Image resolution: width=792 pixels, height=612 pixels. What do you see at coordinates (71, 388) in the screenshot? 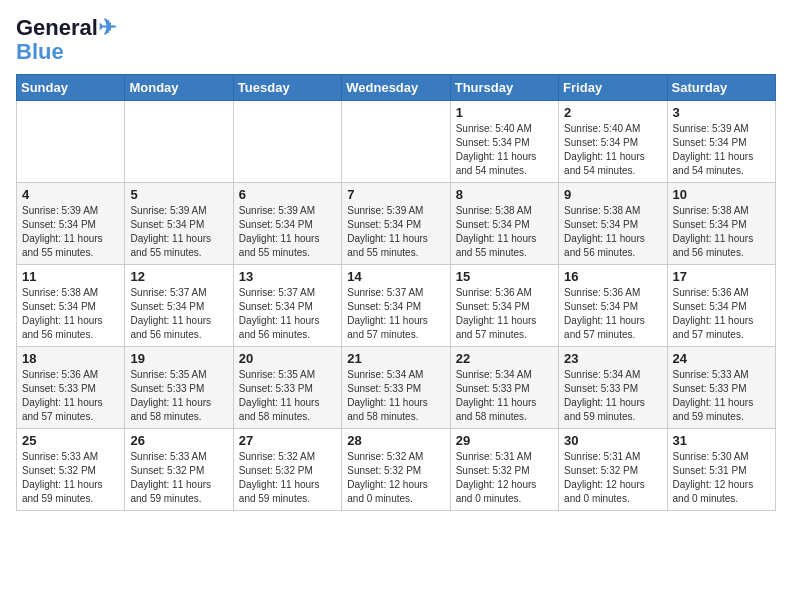
I see `calendar-cell: 18Sunrise: 5:36 AM Sunset: 5:33 PM Dayli…` at bounding box center [71, 388].